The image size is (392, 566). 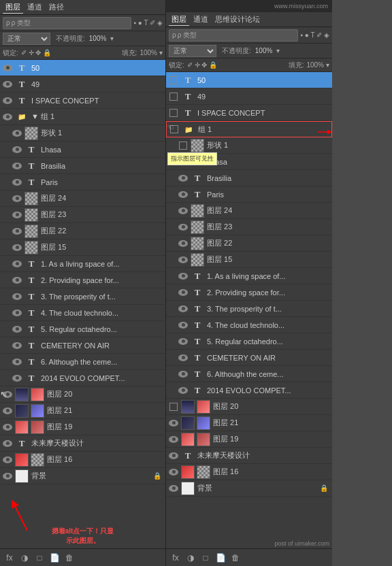 What do you see at coordinates (191, 558) in the screenshot?
I see `adjustment-icon-right: ◑` at bounding box center [191, 558].